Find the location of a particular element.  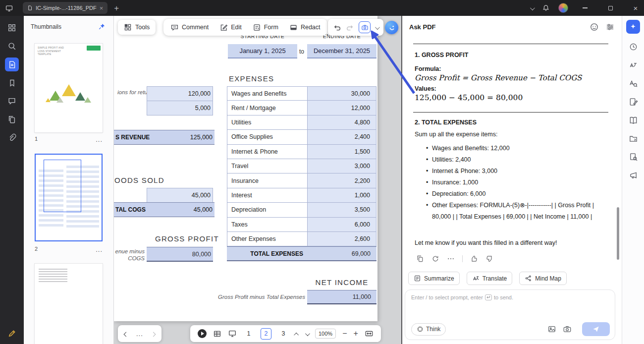

undo-icon is located at coordinates (337, 28).